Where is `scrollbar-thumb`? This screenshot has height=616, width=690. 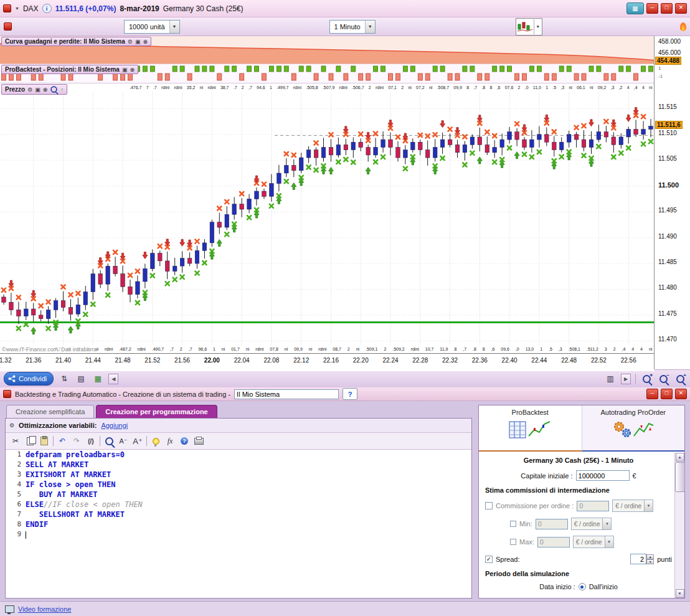
scrollbar-thumb is located at coordinates (680, 477).